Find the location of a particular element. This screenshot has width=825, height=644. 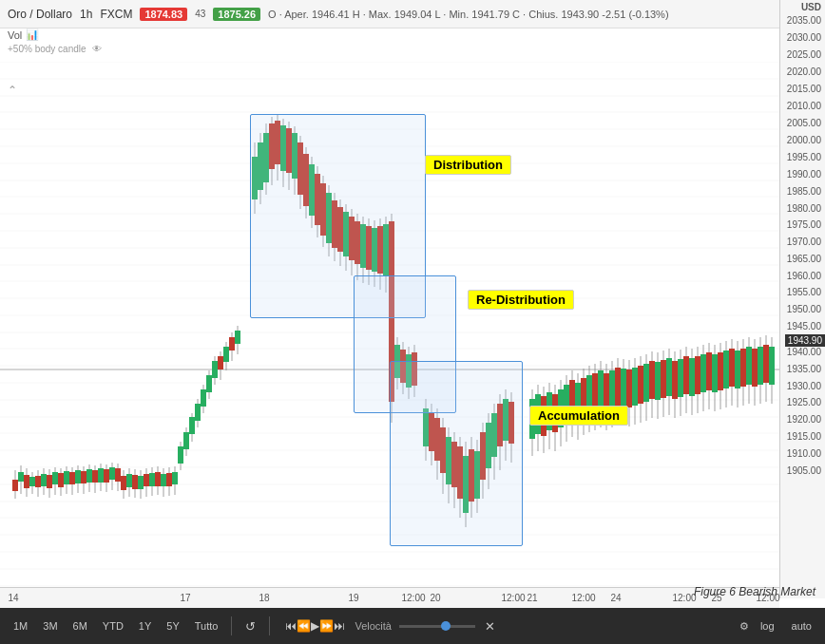

time-1200-24: 12:00 is located at coordinates (684, 598).